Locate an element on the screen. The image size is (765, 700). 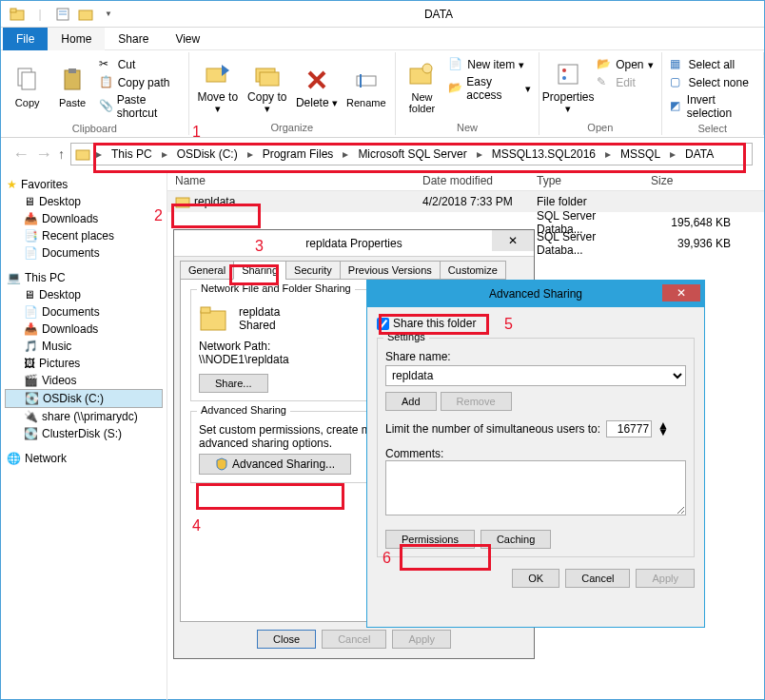
easyaccess-button: 📂Easy access ▾ is located at coordinates (489, 88).